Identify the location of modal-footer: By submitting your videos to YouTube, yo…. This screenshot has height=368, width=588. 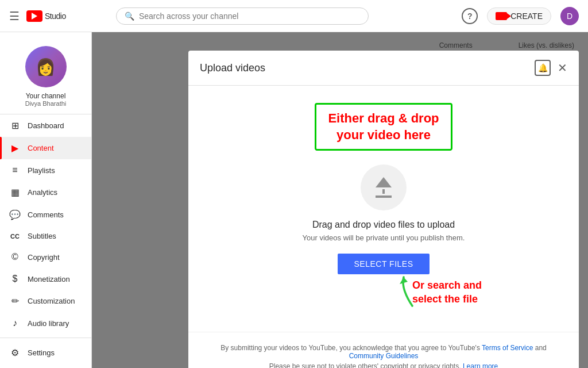
(384, 350).